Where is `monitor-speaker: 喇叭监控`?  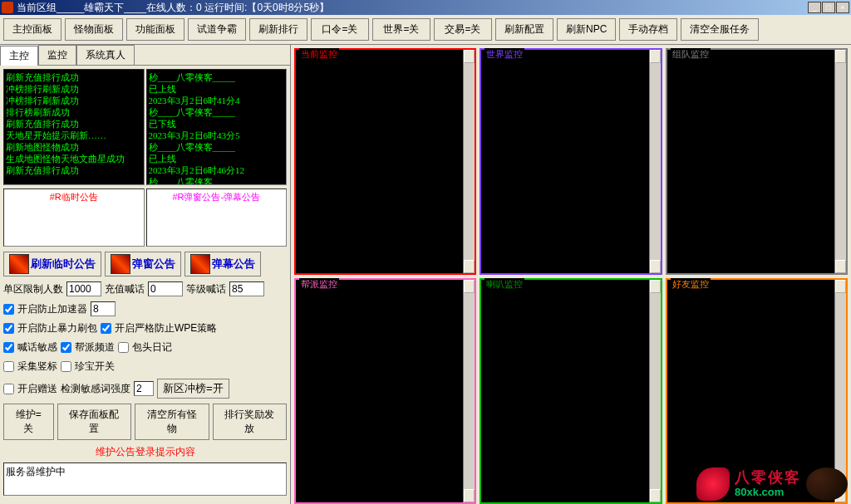 monitor-speaker: 喇叭监控 is located at coordinates (570, 392).